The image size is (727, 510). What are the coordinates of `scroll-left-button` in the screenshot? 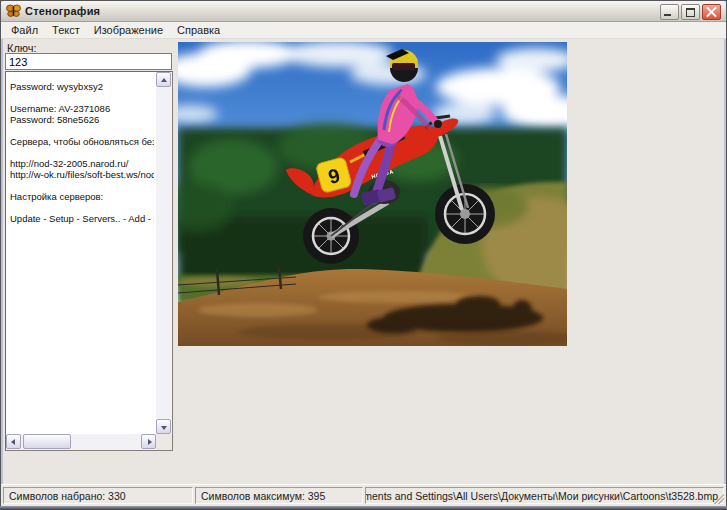 It's located at (14, 442).